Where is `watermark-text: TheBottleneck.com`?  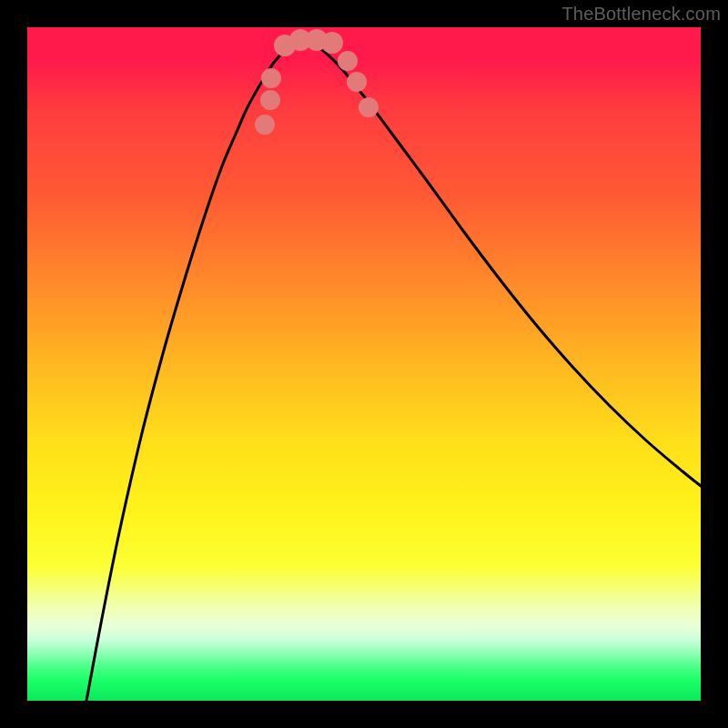 watermark-text: TheBottleneck.com is located at coordinates (641, 15).